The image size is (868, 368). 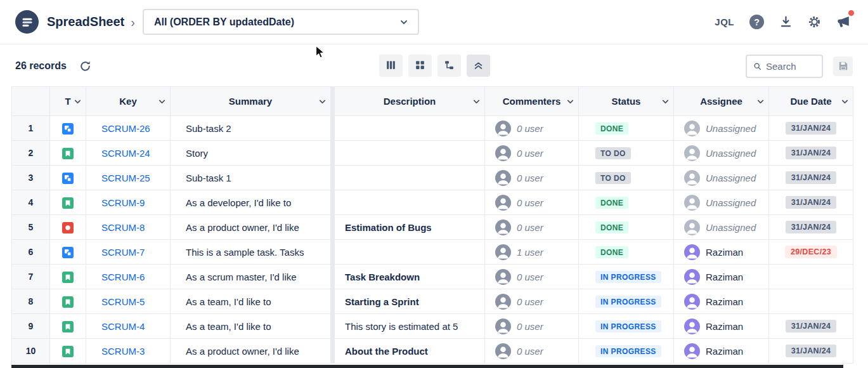 I want to click on row-number: 4, so click(x=31, y=203).